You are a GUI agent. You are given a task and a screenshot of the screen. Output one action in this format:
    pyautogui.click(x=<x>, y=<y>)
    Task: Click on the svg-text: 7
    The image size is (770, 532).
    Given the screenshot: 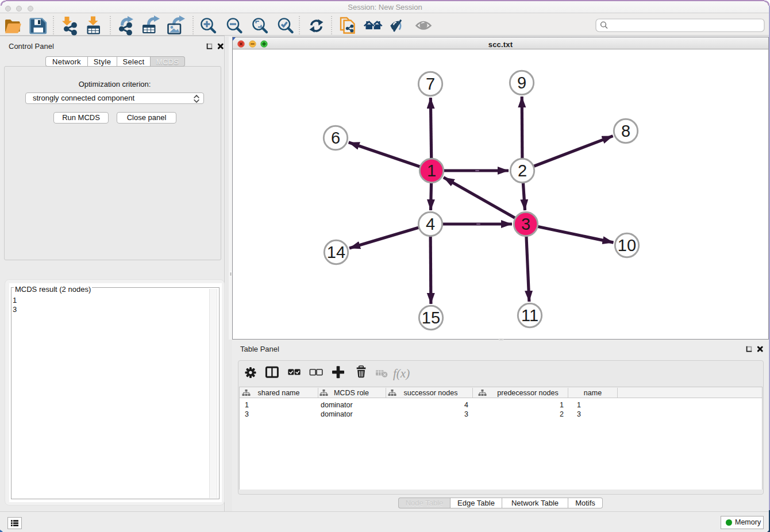 What is the action you would take?
    pyautogui.click(x=430, y=84)
    